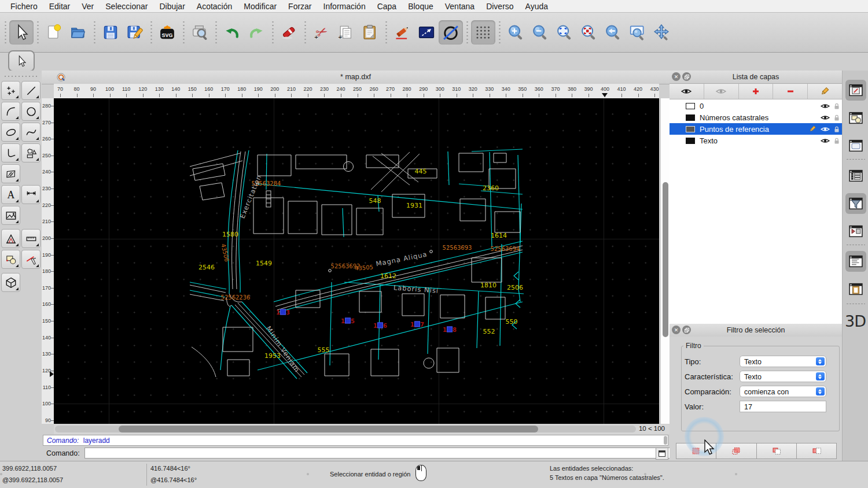 This screenshot has height=488, width=868. What do you see at coordinates (289, 32) in the screenshot?
I see `delete-button` at bounding box center [289, 32].